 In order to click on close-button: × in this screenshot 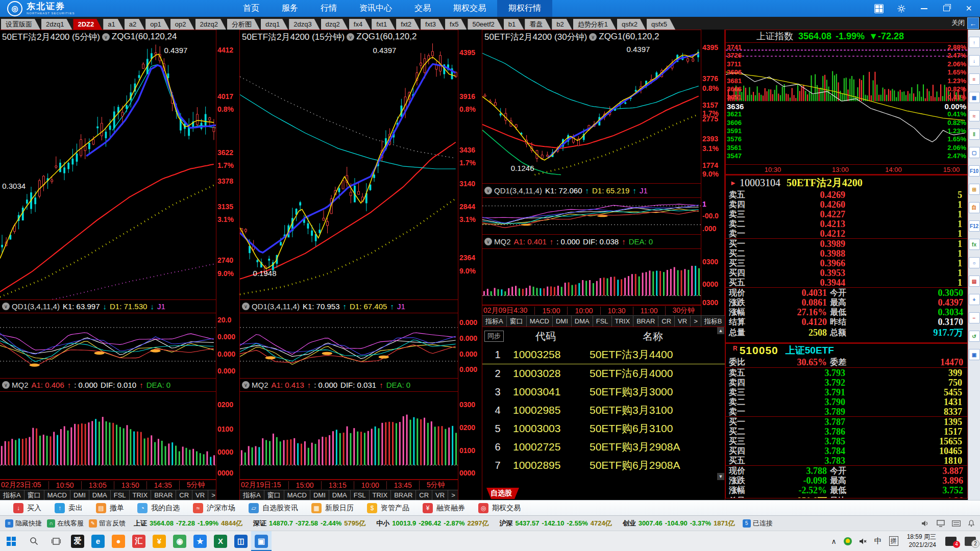, I will do `click(969, 8)`.